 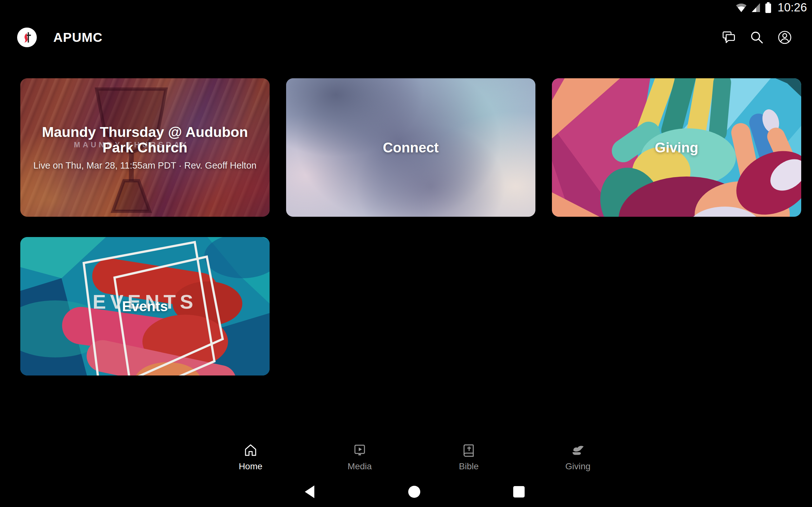 I want to click on nav-item-giving: Giving, so click(x=578, y=457).